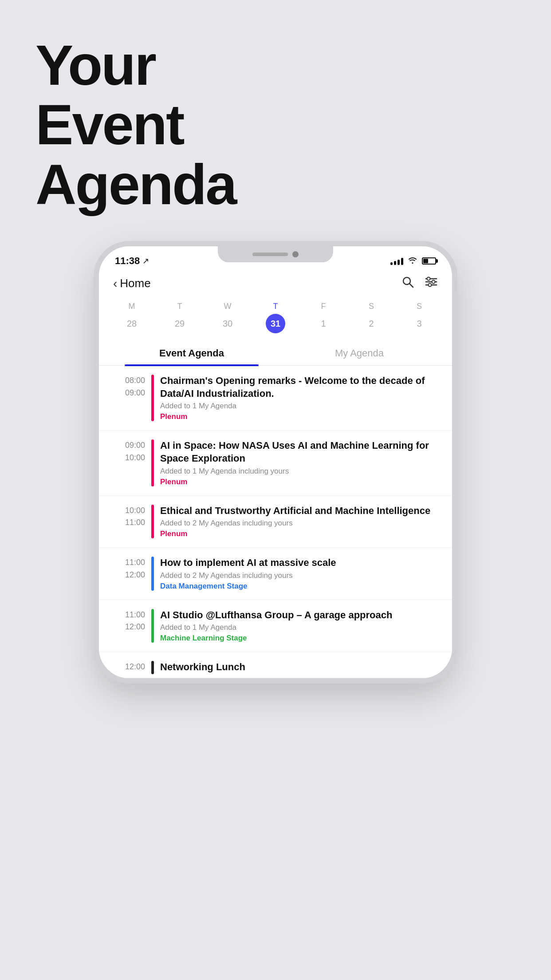  What do you see at coordinates (301, 522) in the screenshot?
I see `event-content-3: Ethical and Trustworthy Artificial and M…` at bounding box center [301, 522].